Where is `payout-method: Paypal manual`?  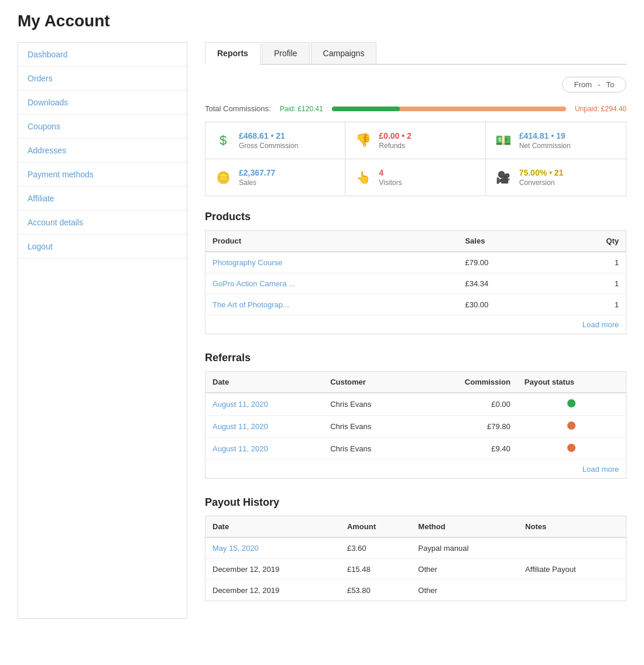
payout-method: Paypal manual is located at coordinates (465, 548).